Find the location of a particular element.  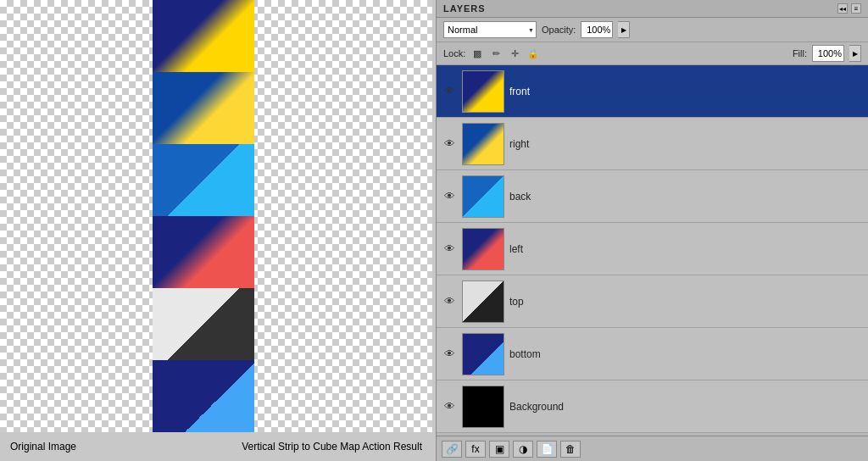

opacity-arrow: ▶ is located at coordinates (624, 30).